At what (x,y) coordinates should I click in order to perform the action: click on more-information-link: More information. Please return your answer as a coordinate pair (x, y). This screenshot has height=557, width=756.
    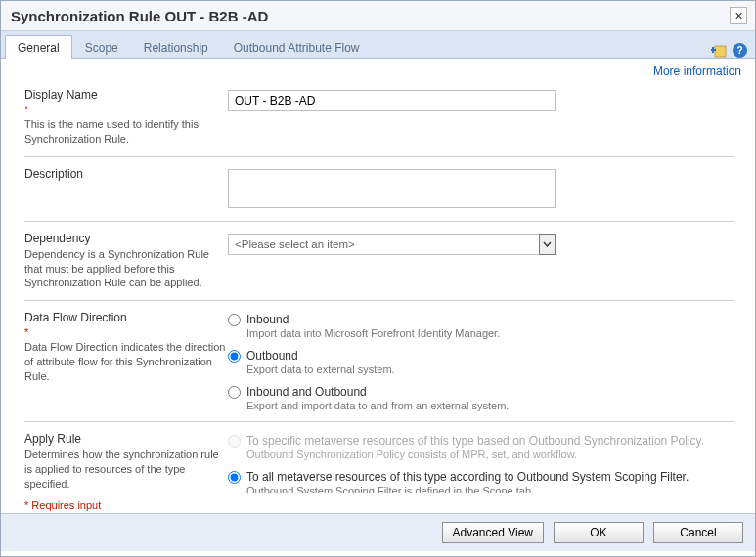
    Looking at the image, I should click on (697, 71).